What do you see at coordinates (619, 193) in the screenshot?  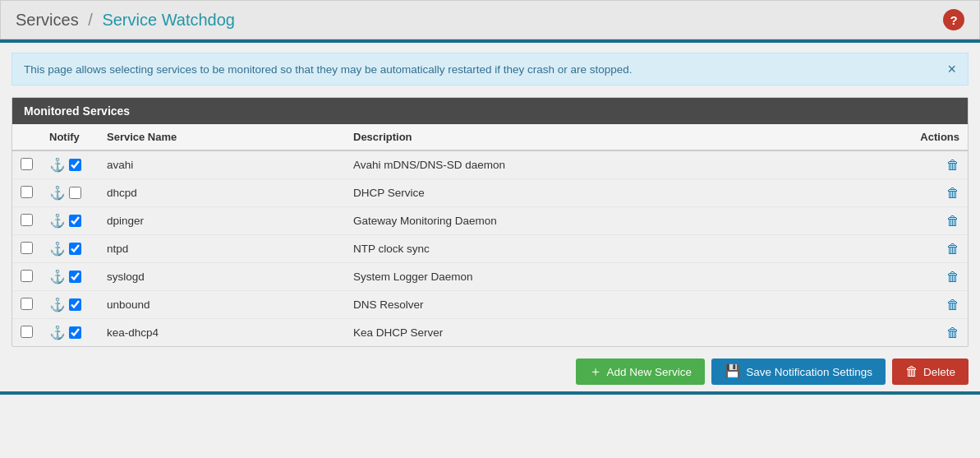 I see `description-cell: DHCP Service` at bounding box center [619, 193].